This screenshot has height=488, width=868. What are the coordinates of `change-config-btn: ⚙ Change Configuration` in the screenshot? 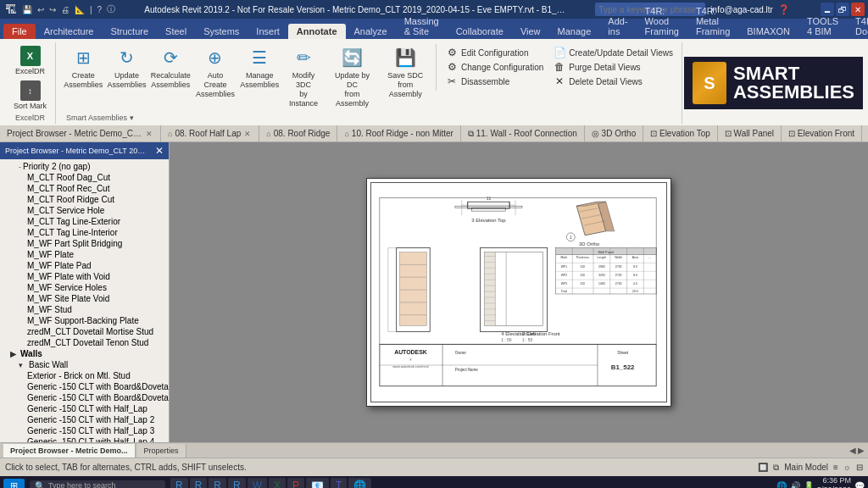 It's located at (494, 67).